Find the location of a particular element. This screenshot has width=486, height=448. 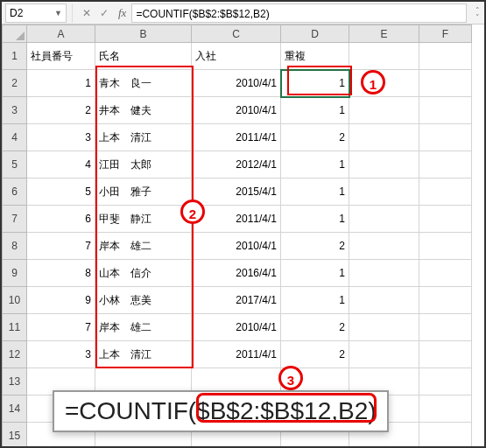

cell: 甲斐 静江 is located at coordinates (144, 219).